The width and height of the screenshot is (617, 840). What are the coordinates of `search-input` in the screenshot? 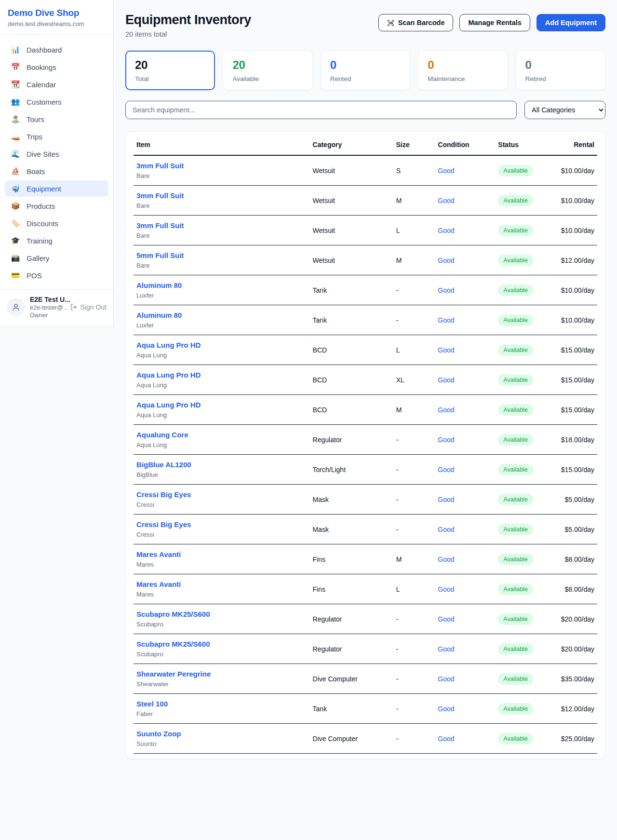 It's located at (321, 110).